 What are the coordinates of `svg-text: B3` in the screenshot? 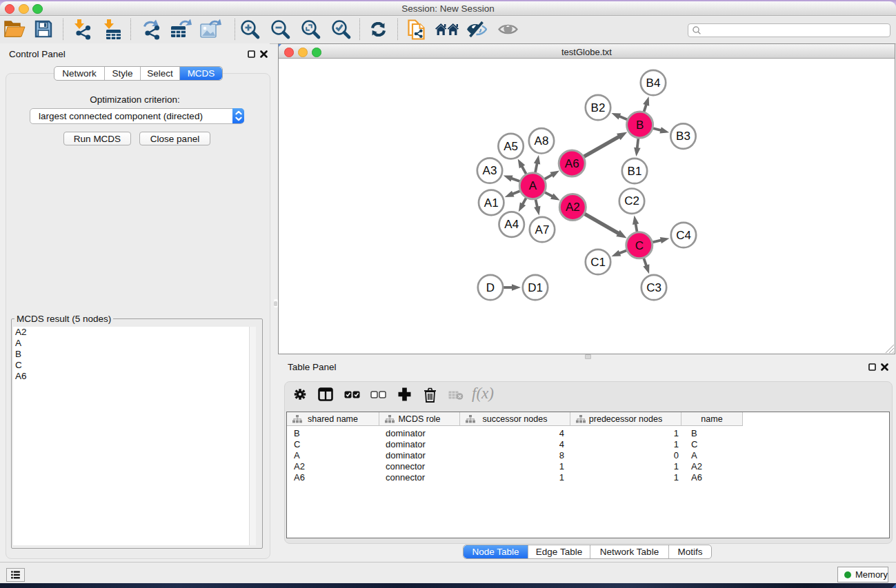 It's located at (683, 136).